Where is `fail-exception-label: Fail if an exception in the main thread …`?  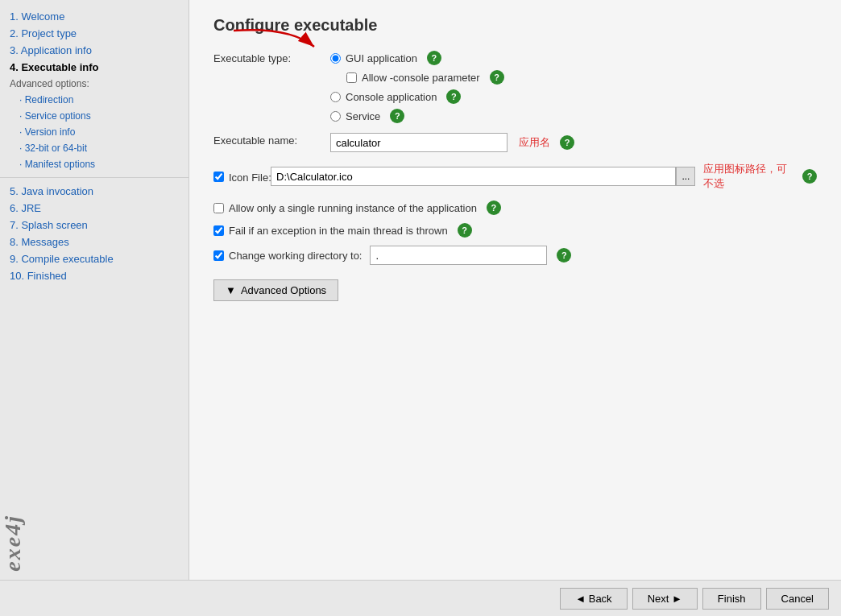
fail-exception-label: Fail if an exception in the main thread … is located at coordinates (338, 230).